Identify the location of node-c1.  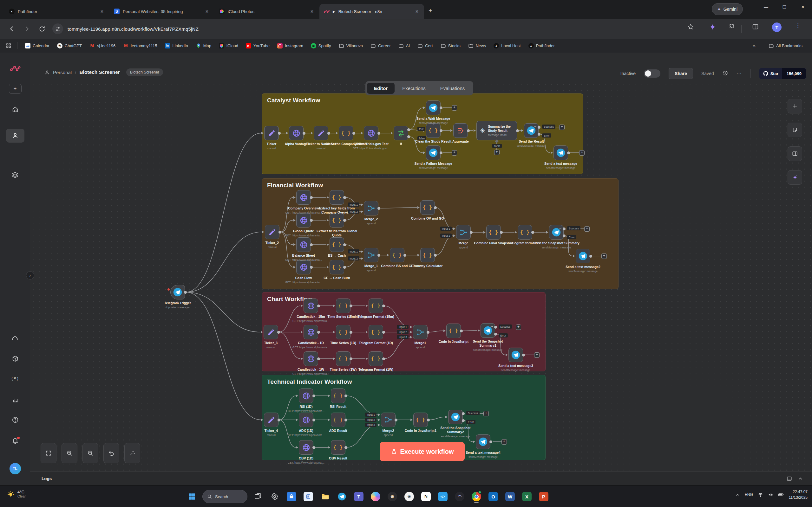
(311, 306).